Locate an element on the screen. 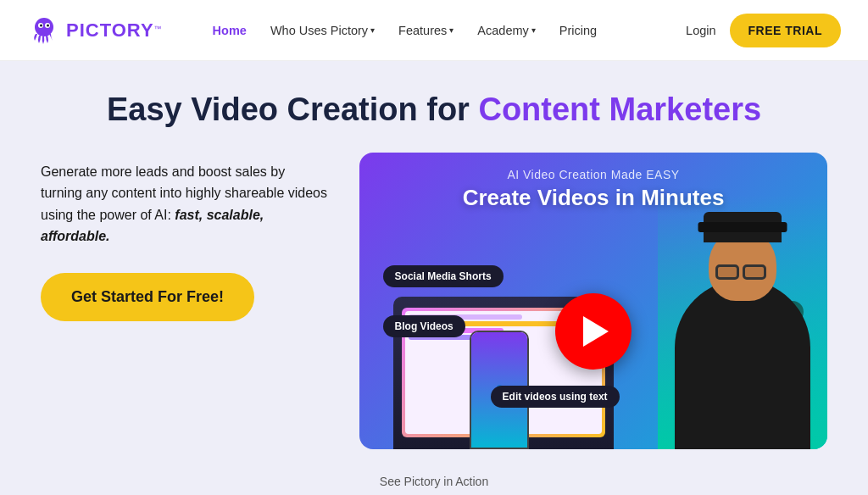 This screenshot has width=868, height=495. nav-home: Home is located at coordinates (230, 31).